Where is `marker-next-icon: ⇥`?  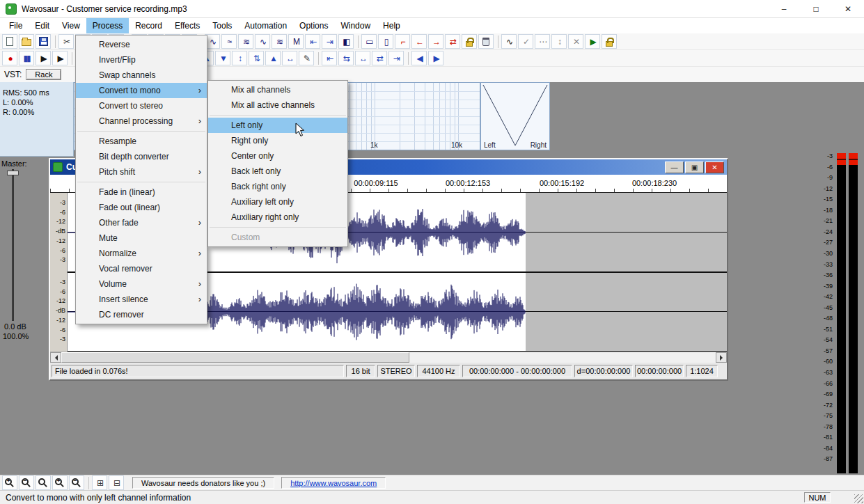
marker-next-icon: ⇥ is located at coordinates (329, 42).